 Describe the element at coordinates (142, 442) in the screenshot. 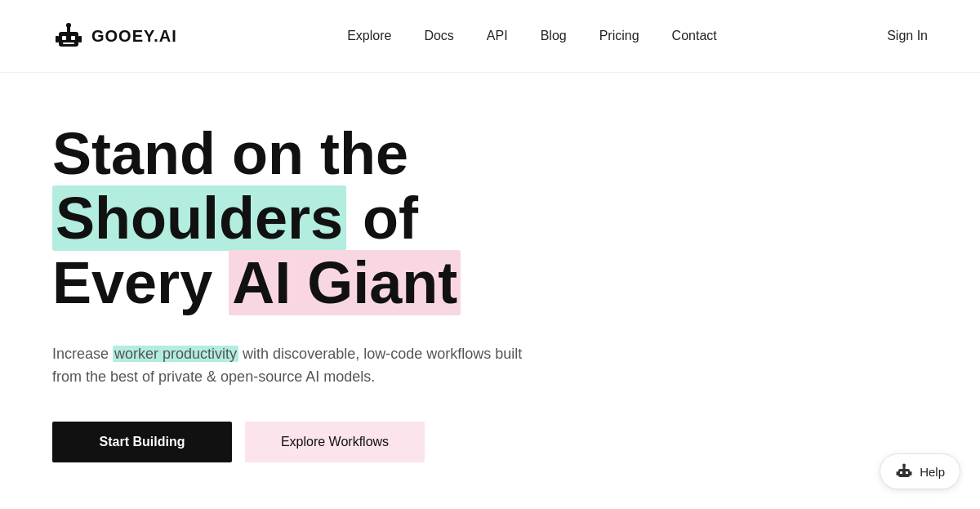

I see `start-building-button: Start Building` at that location.